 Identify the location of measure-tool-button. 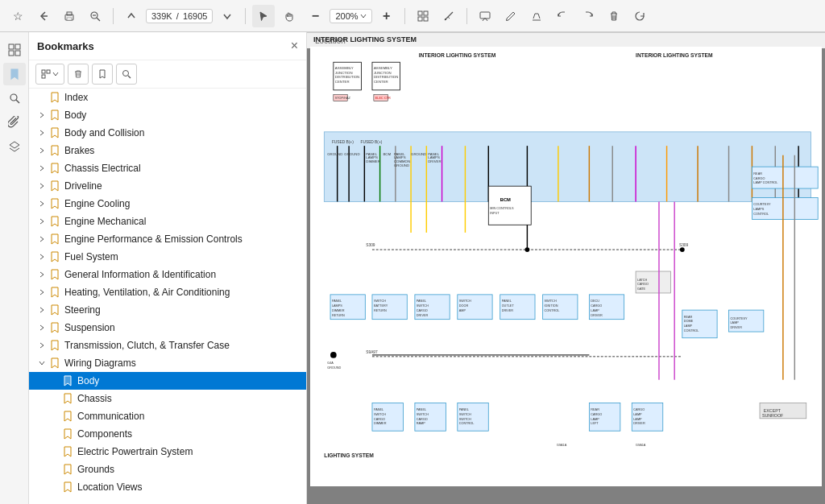
(449, 16).